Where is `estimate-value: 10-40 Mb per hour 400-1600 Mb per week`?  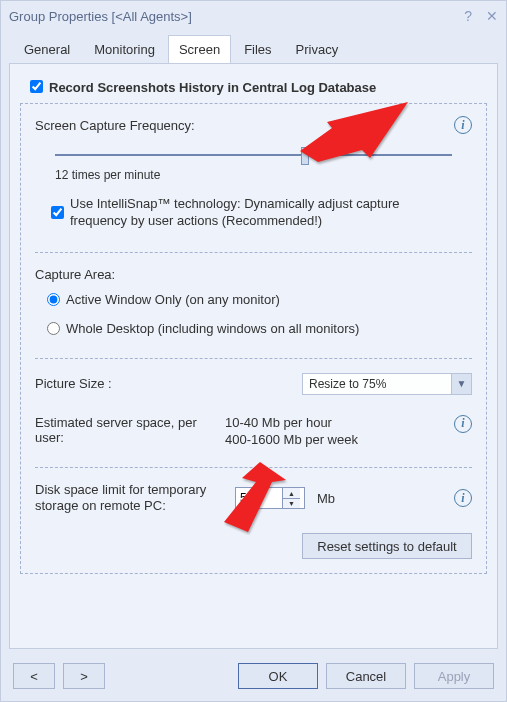 estimate-value: 10-40 Mb per hour 400-1600 Mb per week is located at coordinates (340, 432).